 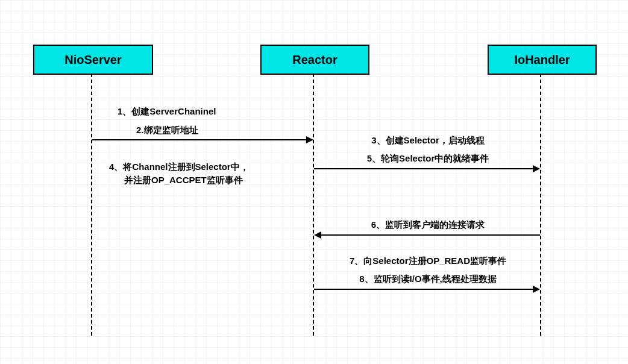 I want to click on lifeline-iohandler, so click(x=541, y=205).